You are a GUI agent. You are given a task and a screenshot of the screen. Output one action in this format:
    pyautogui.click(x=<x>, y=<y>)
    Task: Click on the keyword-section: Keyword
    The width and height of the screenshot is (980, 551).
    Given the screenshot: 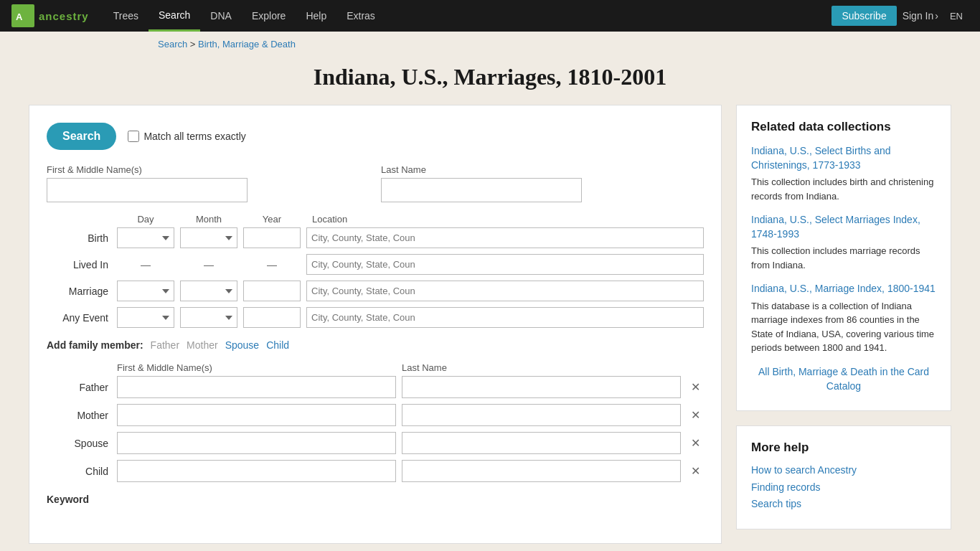 What is the action you would take?
    pyautogui.click(x=375, y=499)
    